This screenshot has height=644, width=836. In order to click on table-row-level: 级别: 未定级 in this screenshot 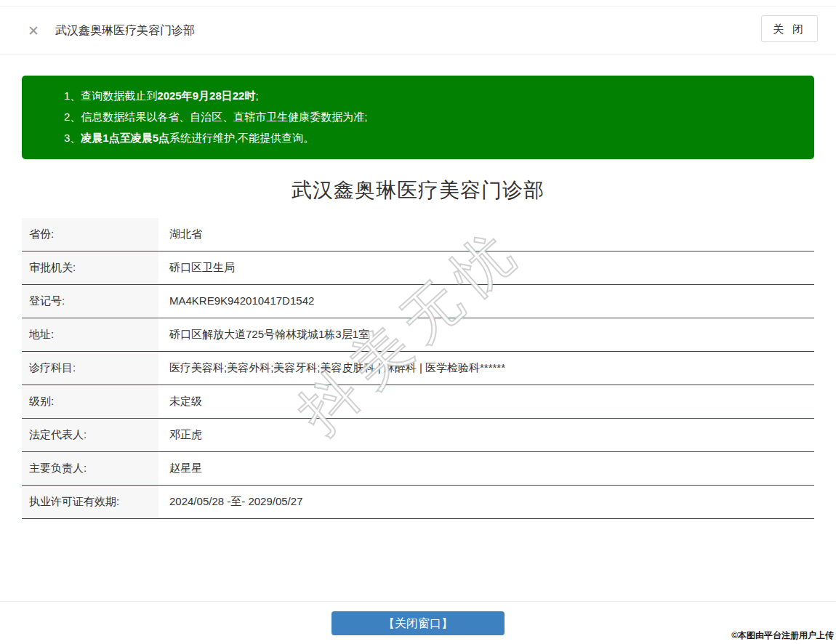, I will do `click(418, 402)`.